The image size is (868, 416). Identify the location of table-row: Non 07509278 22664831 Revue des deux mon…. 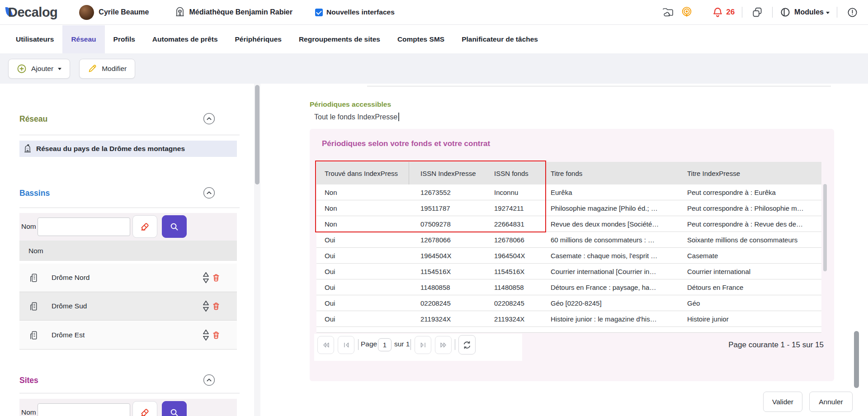
(569, 224).